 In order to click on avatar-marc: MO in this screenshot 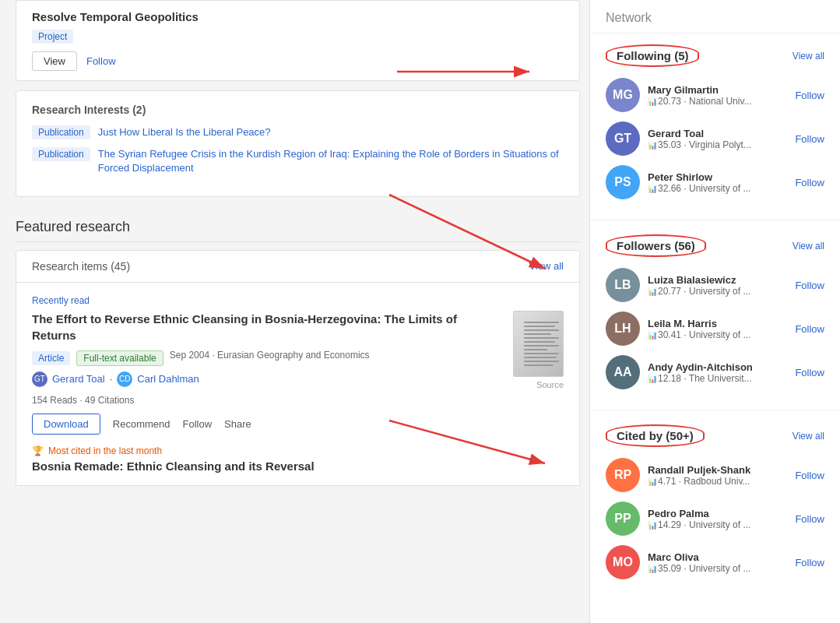, I will do `click(623, 562)`.